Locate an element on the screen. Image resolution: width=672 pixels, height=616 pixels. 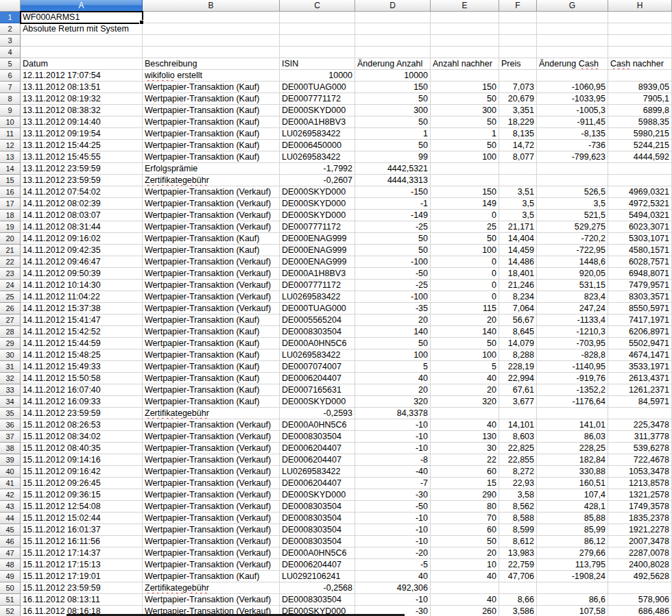
cell-f36: 14,101 is located at coordinates (518, 425).